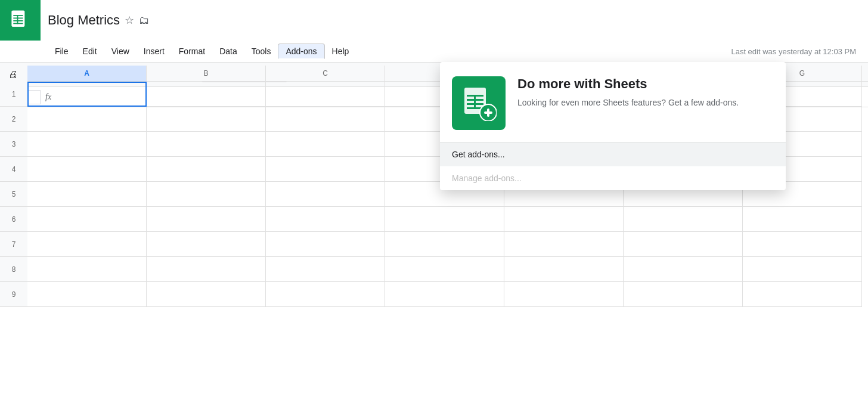  I want to click on row-header-2: 2, so click(14, 119).